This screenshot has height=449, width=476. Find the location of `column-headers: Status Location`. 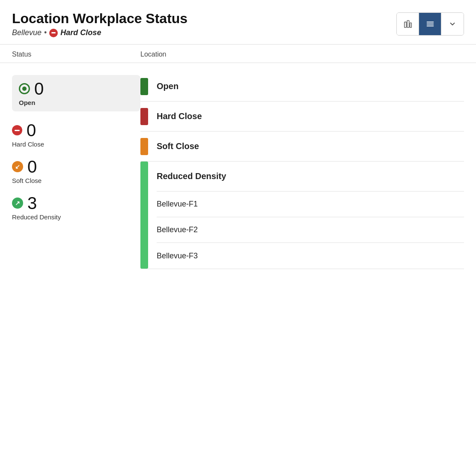

column-headers: Status Location is located at coordinates (238, 54).